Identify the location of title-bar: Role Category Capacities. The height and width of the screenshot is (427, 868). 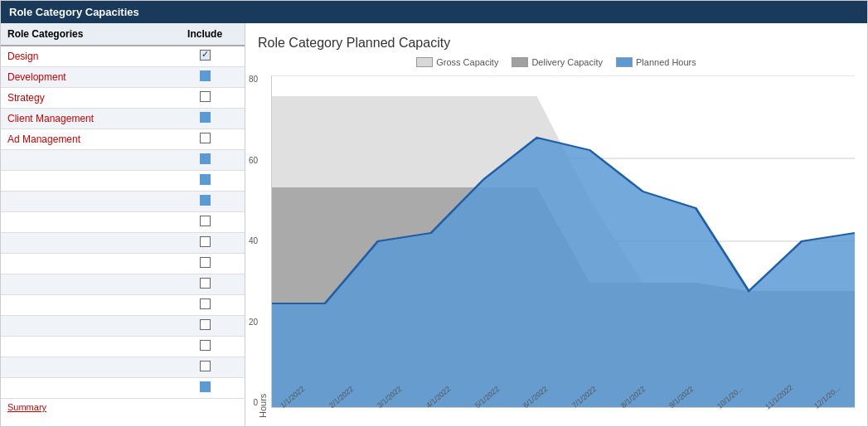
(434, 12).